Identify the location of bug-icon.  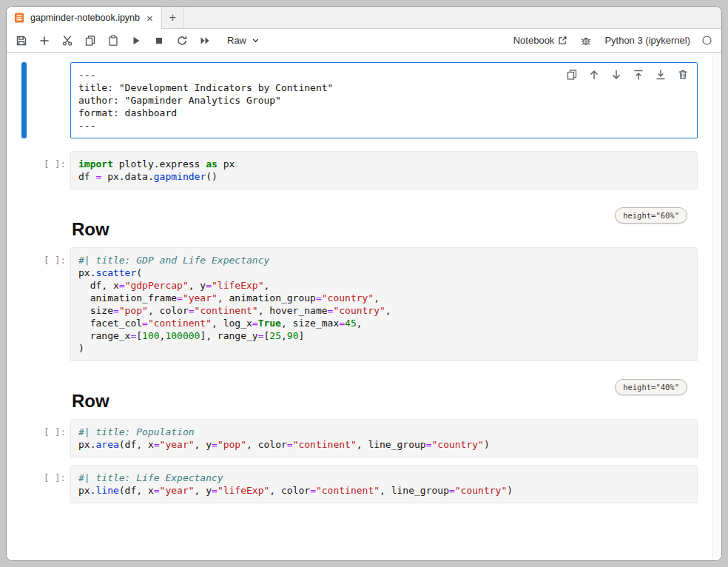
(586, 41).